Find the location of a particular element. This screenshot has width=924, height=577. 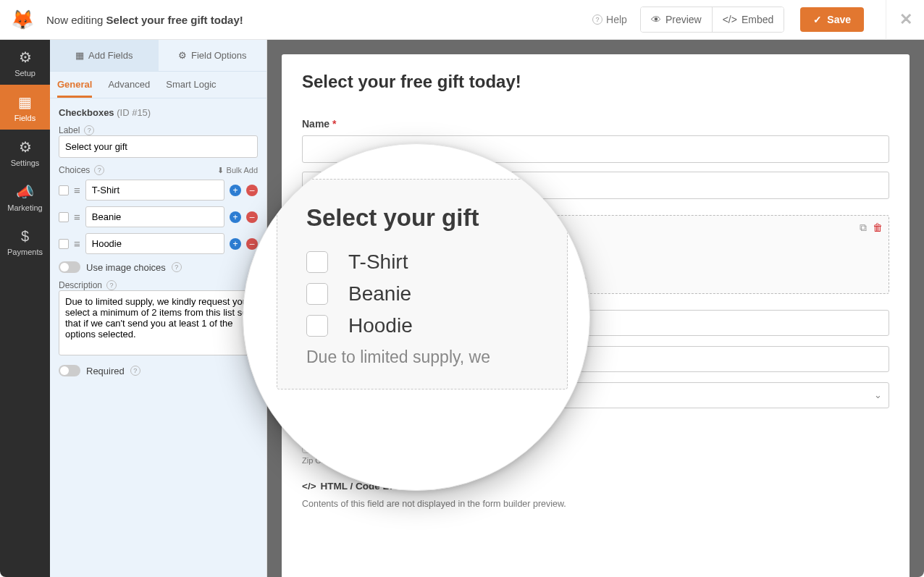

field-type-header: Checkboxes (ID #15) is located at coordinates (158, 113).